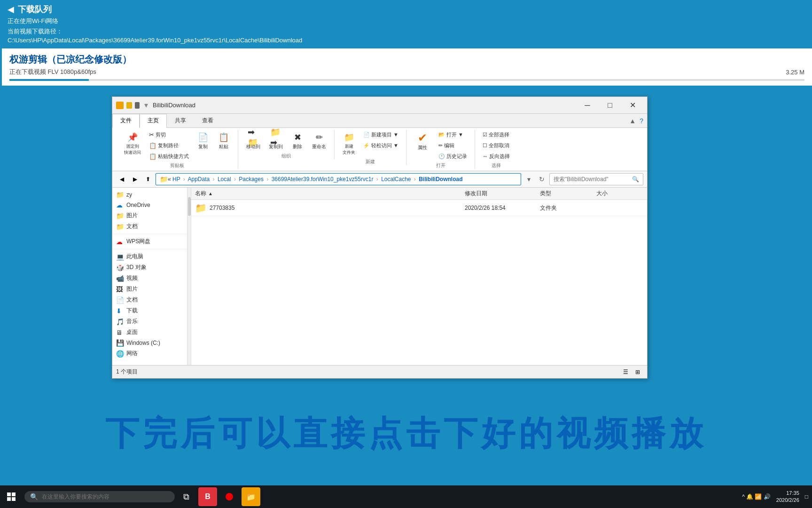 The width and height of the screenshot is (812, 508). I want to click on clipboard-small-btns: ✂ 剪切 📋 复制路径 📋 粘贴快捷方式, so click(169, 146).